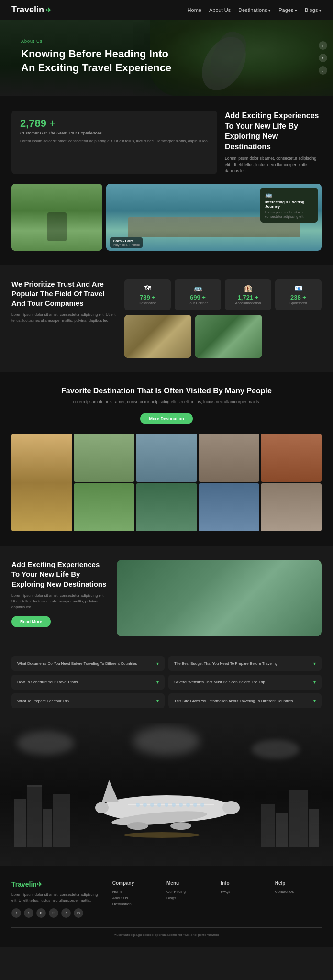 Image resolution: width=333 pixels, height=980 pixels. Describe the element at coordinates (323, 45) in the screenshot. I see `social-facebook: f` at that location.